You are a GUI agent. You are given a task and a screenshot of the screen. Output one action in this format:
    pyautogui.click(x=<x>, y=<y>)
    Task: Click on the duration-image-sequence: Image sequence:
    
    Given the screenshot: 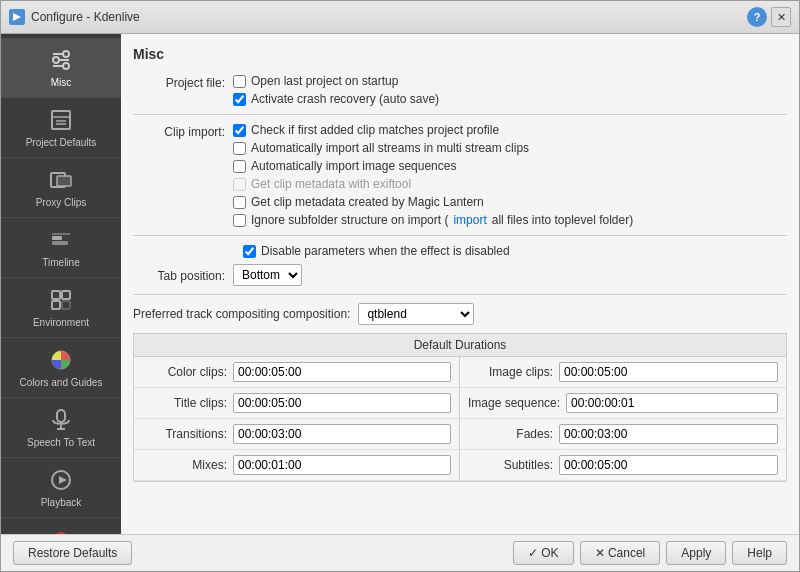 What is the action you would take?
    pyautogui.click(x=623, y=404)
    